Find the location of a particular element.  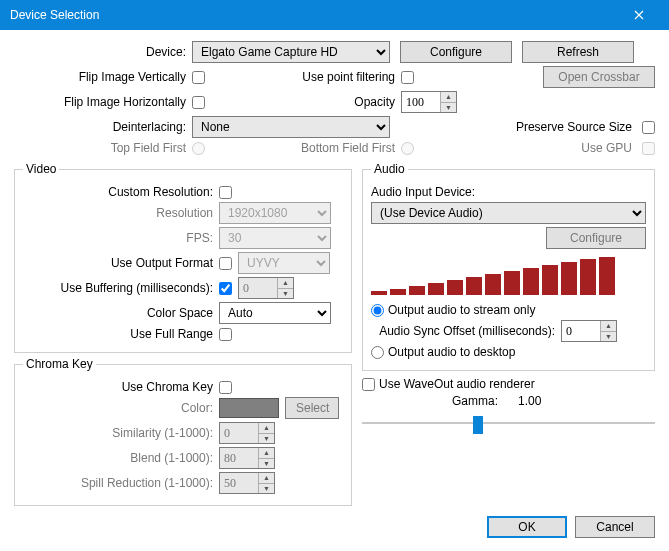

use-chroma-label: Use Chroma Key is located at coordinates (121, 387).